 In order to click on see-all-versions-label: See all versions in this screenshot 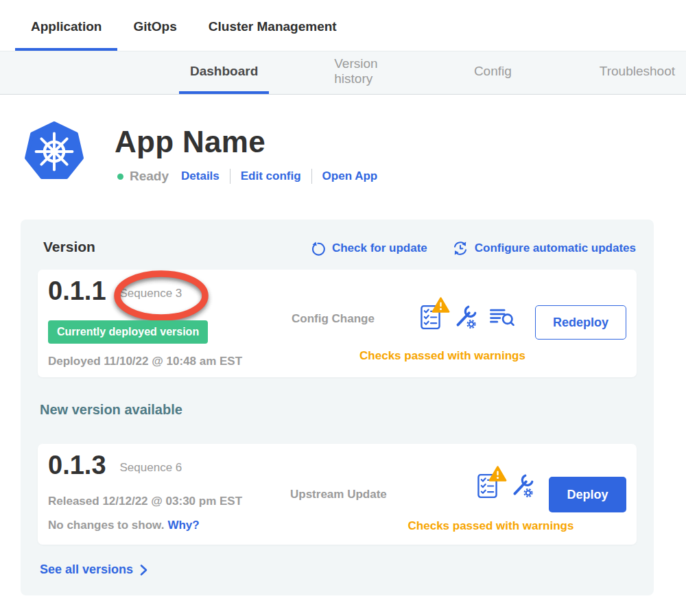, I will do `click(86, 569)`.